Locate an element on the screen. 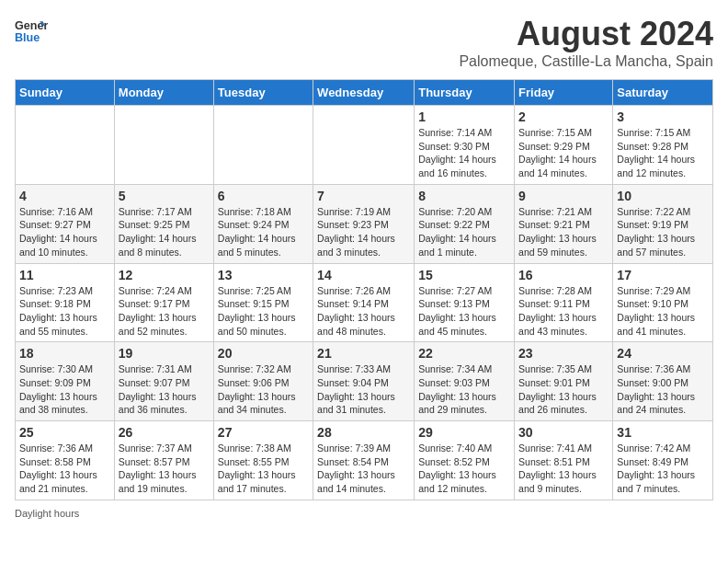  day-number: 24 is located at coordinates (663, 353).